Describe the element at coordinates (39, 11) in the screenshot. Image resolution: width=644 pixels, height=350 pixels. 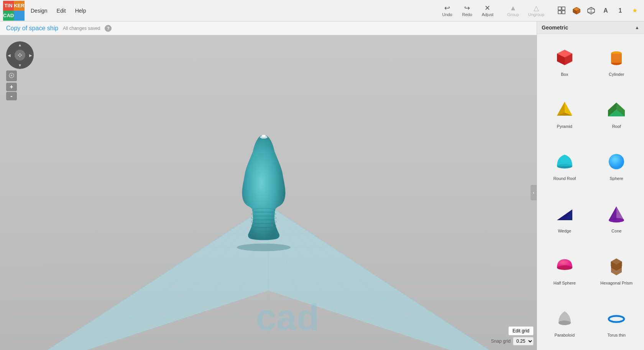
I see `menu-design: Design` at that location.